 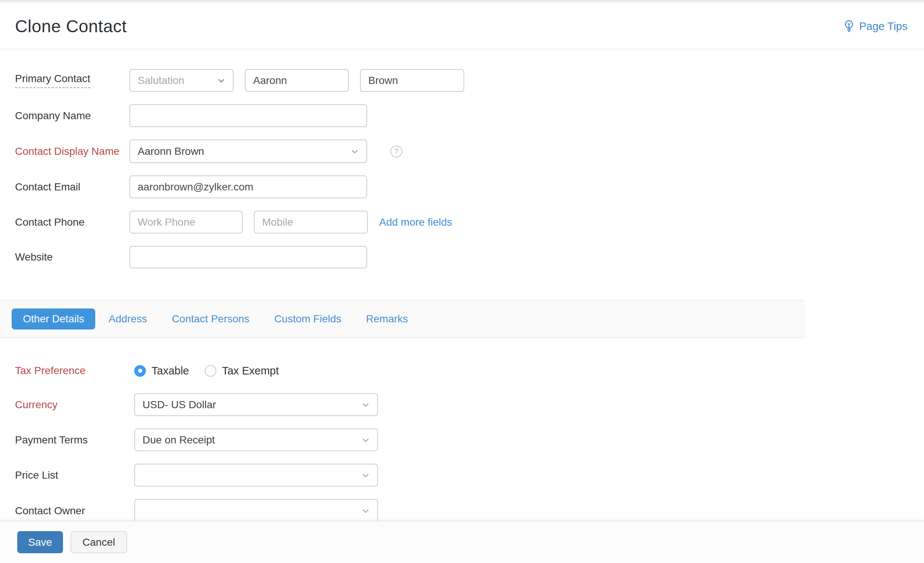 I want to click on contact-owner-select, so click(x=256, y=511).